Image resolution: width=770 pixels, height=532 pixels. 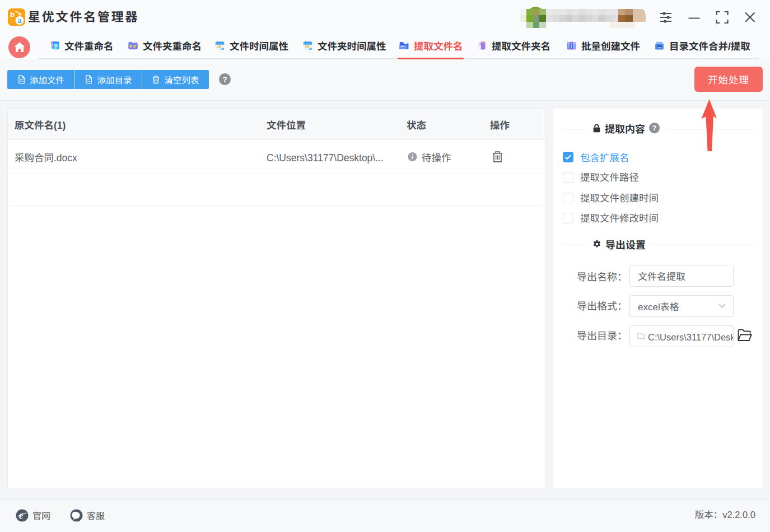 What do you see at coordinates (12, 15) in the screenshot?
I see `svg-text: b` at bounding box center [12, 15].